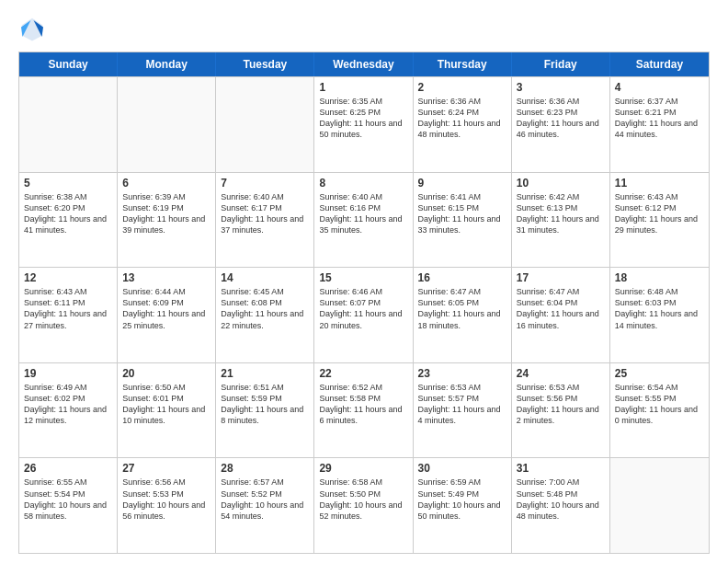 The width and height of the screenshot is (728, 563). What do you see at coordinates (363, 499) in the screenshot?
I see `cell-info: Sunrise: 6:58 AM Sunset: 5:50 PM Dayligh…` at bounding box center [363, 499].